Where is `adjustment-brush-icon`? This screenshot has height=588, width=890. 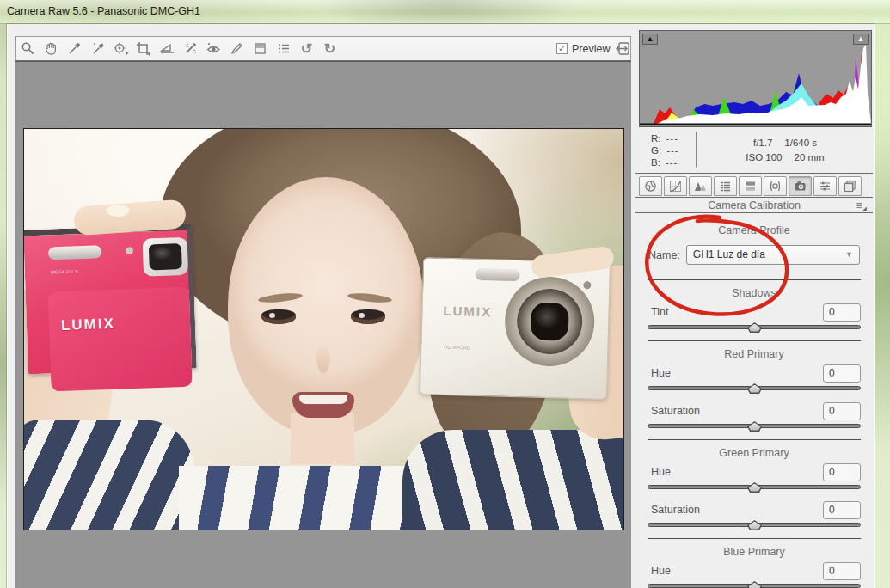 adjustment-brush-icon is located at coordinates (237, 49).